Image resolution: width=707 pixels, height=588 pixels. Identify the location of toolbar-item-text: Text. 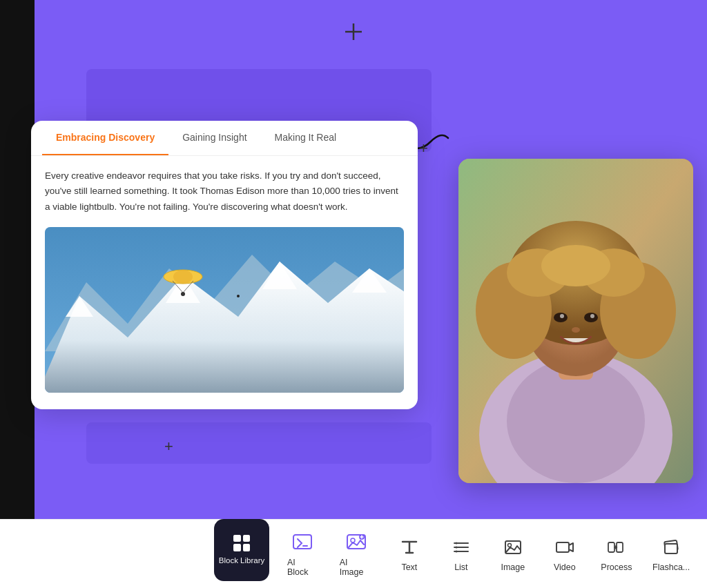
(409, 554).